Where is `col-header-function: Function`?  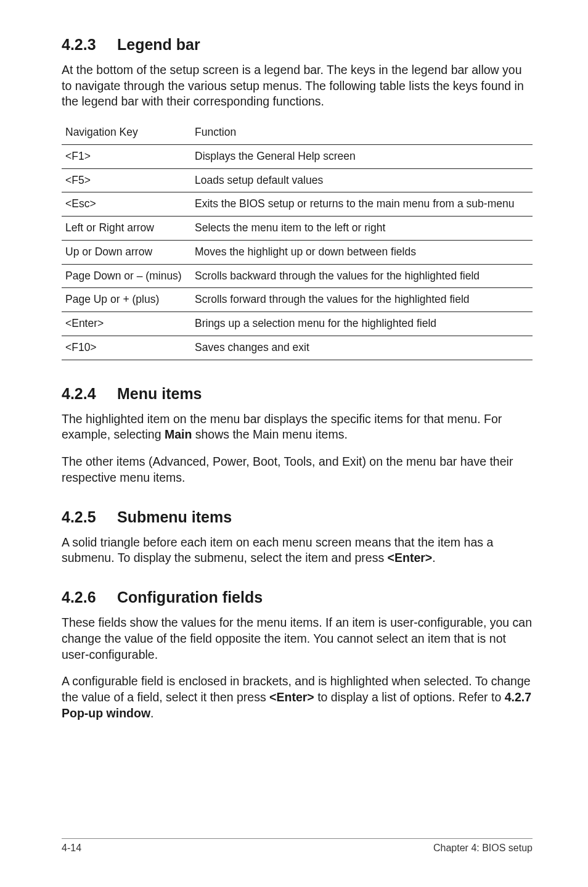 col-header-function: Function is located at coordinates (362, 133).